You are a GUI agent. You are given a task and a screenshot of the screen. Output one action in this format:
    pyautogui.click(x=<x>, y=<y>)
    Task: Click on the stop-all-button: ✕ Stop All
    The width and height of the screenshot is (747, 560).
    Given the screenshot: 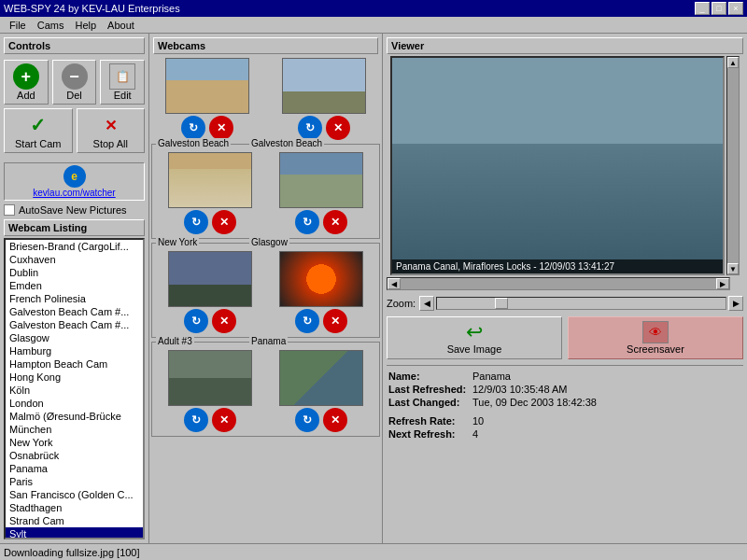 What is the action you would take?
    pyautogui.click(x=111, y=131)
    